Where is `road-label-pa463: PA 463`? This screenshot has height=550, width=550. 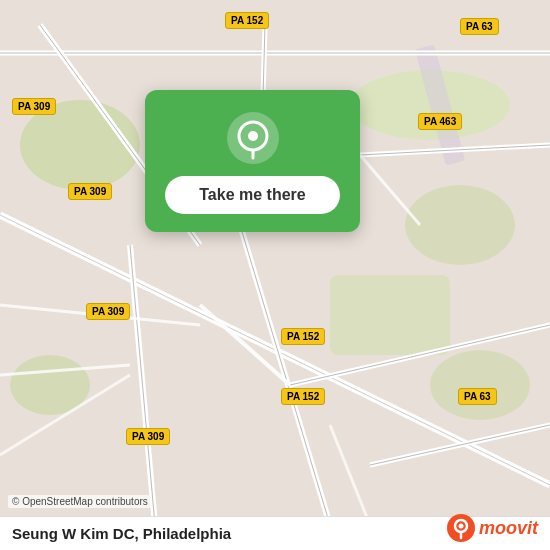 road-label-pa463: PA 463 is located at coordinates (440, 122).